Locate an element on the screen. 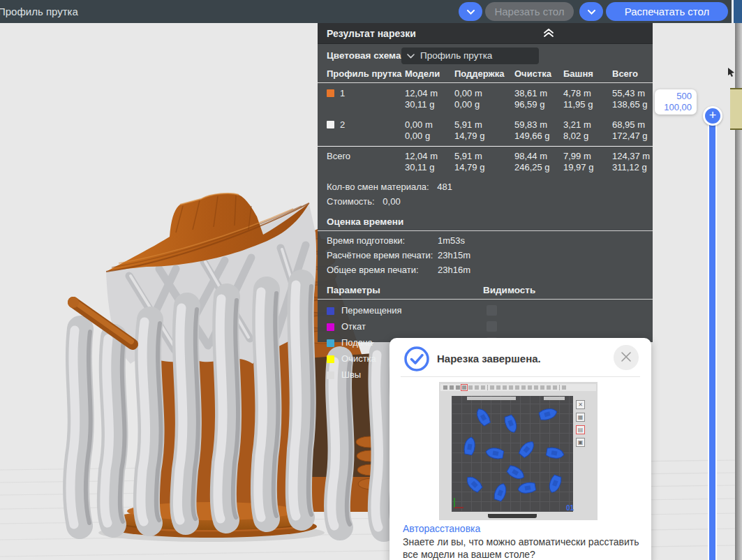 The width and height of the screenshot is (742, 560). print-plate-button: Распечатать стол is located at coordinates (667, 11).